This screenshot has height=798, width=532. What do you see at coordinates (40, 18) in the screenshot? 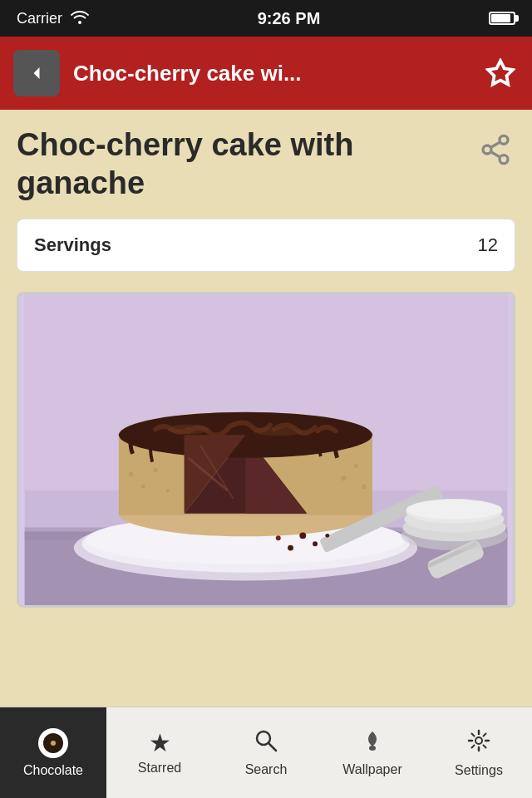
I see `carrier-label: Carrier` at bounding box center [40, 18].